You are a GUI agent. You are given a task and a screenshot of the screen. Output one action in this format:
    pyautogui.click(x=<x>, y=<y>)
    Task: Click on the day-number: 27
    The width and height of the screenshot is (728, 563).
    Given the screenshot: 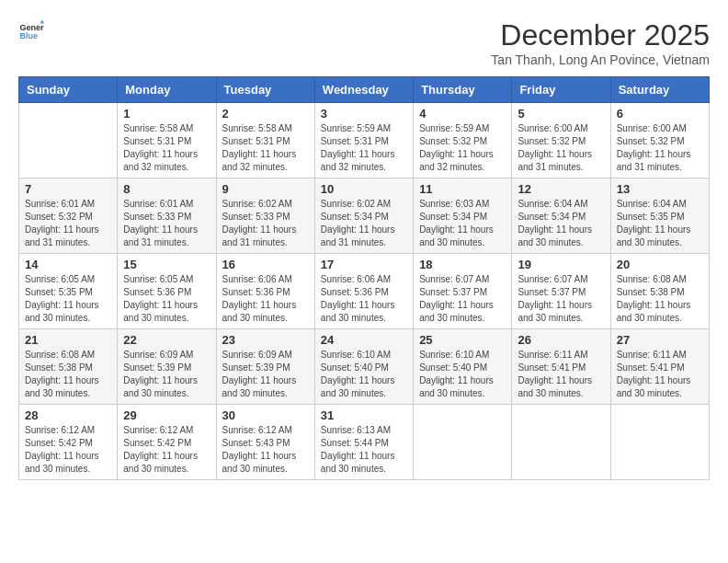 What is the action you would take?
    pyautogui.click(x=660, y=340)
    